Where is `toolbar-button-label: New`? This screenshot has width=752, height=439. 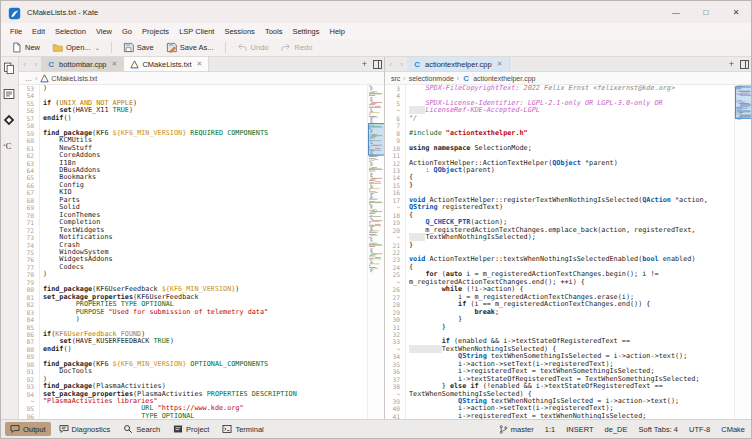 toolbar-button-label: New is located at coordinates (32, 48).